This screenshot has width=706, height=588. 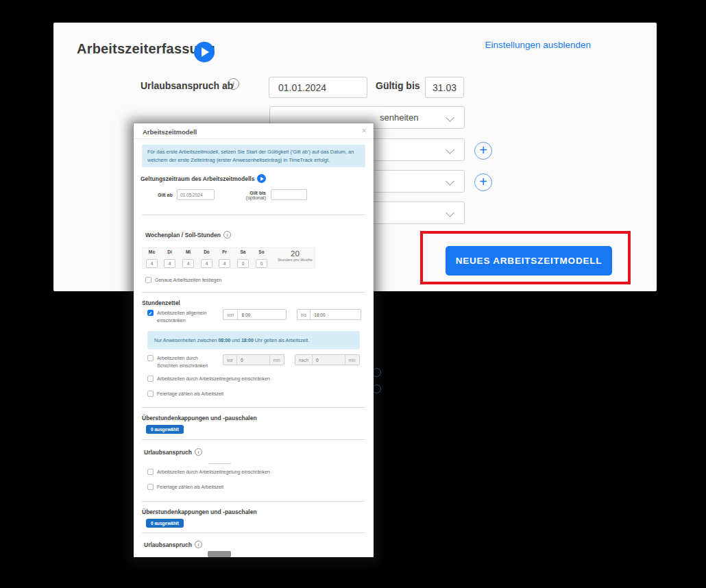 I want to click on overtime-section-heading: Überstundenkappungen und -pauschalen, so click(x=199, y=418).